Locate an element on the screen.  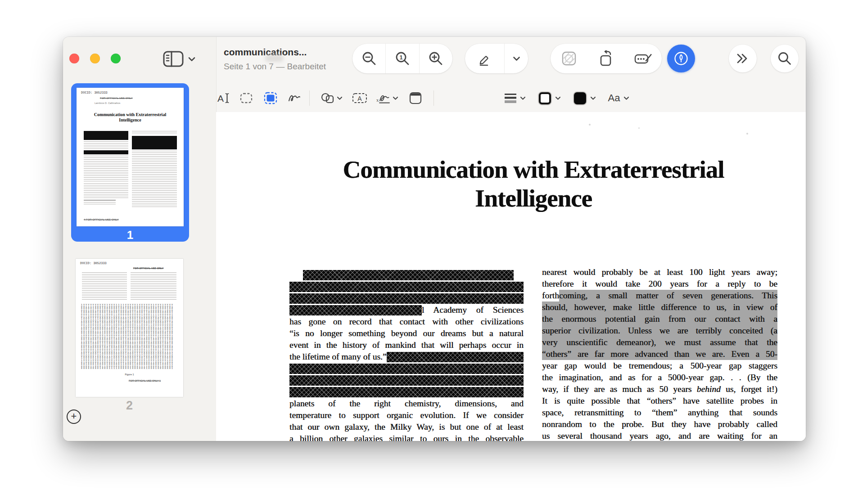
rotate-left-button is located at coordinates (606, 58).